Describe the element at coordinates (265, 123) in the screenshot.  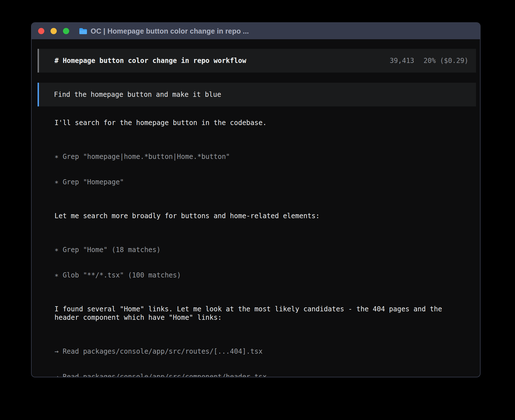
I see `assistant-text: I'll search for the homepage button in t…` at that location.